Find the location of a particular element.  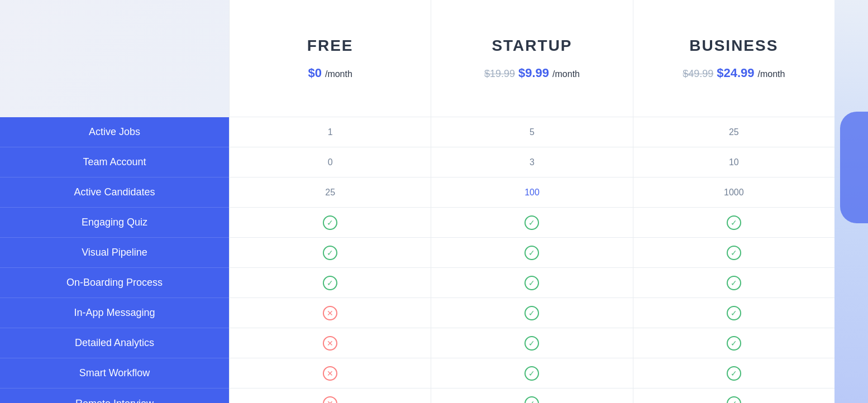

data-row: 0310 is located at coordinates (532, 162).